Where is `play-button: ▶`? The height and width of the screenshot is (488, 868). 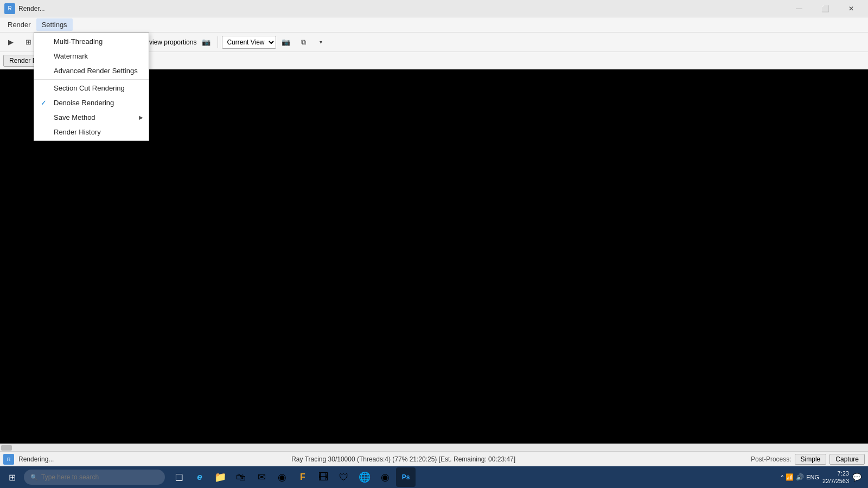 play-button: ▶ is located at coordinates (11, 42).